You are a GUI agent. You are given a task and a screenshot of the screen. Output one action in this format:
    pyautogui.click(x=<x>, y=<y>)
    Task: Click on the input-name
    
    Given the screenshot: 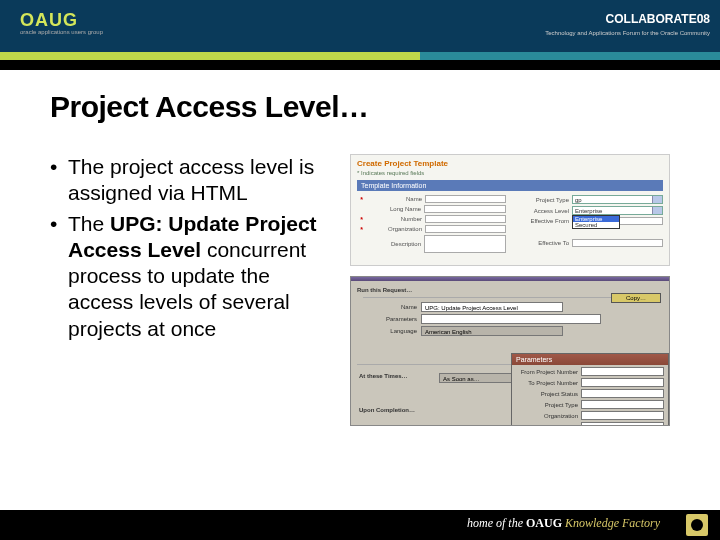 What is the action you would take?
    pyautogui.click(x=466, y=199)
    